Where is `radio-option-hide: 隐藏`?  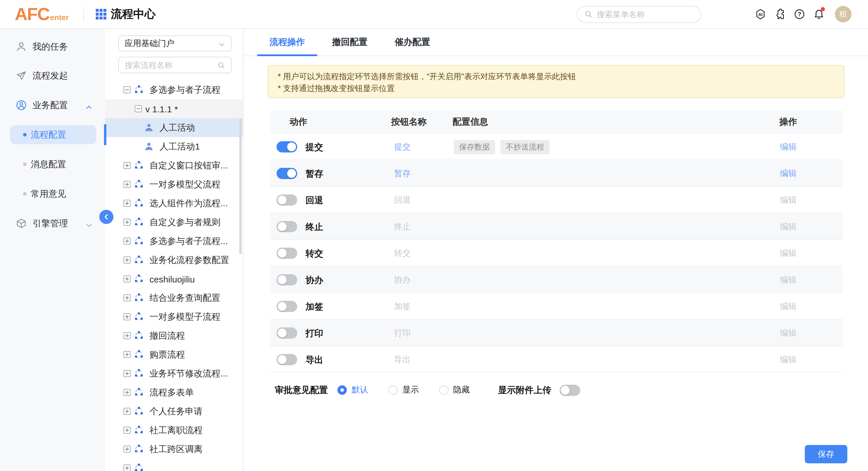
radio-option-hide: 隐藏 is located at coordinates (454, 390).